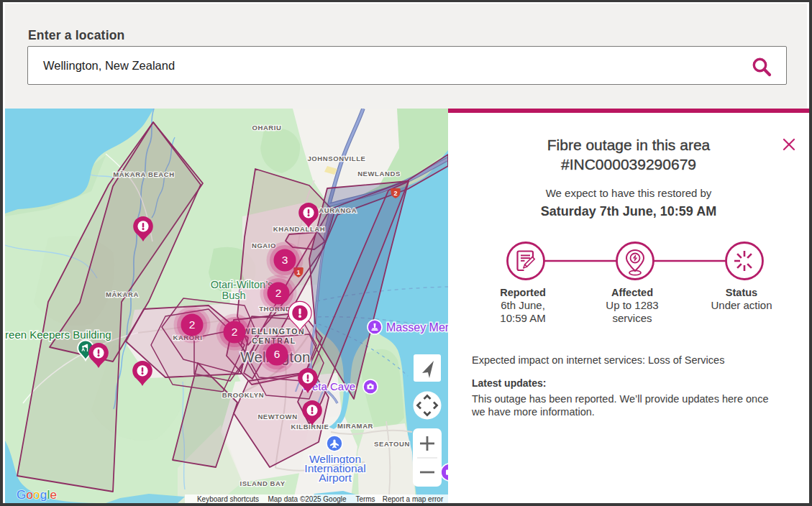 The width and height of the screenshot is (812, 506). What do you see at coordinates (417, 328) in the screenshot?
I see `svg-text: Massey Memorial` at bounding box center [417, 328].